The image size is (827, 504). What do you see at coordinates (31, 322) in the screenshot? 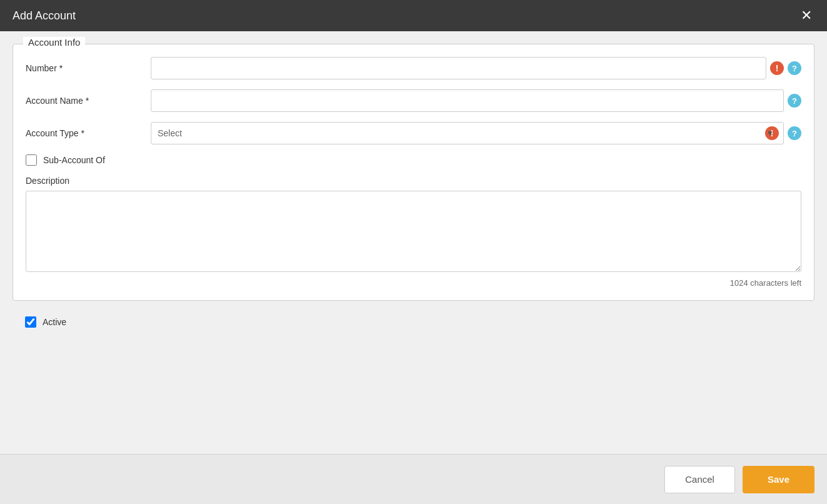
I see `active-checkbox` at bounding box center [31, 322].